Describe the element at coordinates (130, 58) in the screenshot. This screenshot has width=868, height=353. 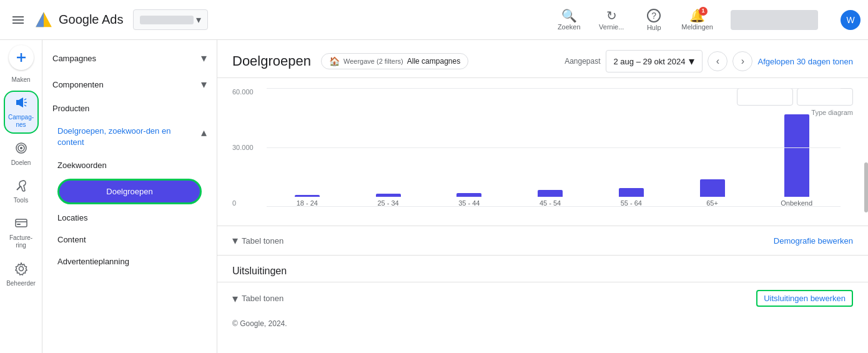
I see `sidebar-section-campagnes: Campagnes ▾` at that location.